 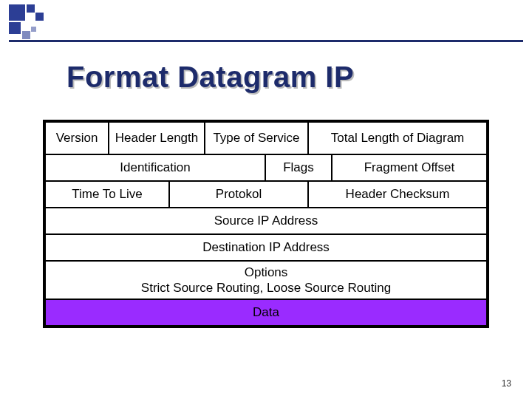 What do you see at coordinates (266, 248) in the screenshot?
I see `diagram-row-5: Destination IP Address` at bounding box center [266, 248].